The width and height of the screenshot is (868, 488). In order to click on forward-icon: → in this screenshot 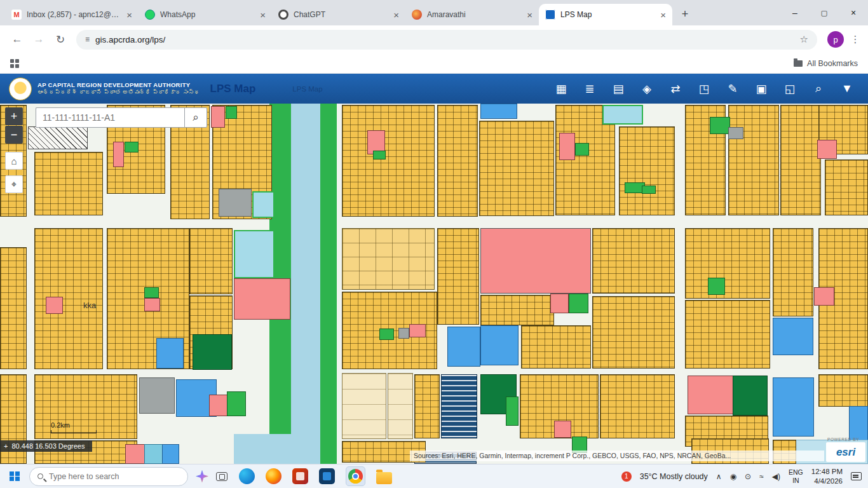, I will do `click(39, 39)`.